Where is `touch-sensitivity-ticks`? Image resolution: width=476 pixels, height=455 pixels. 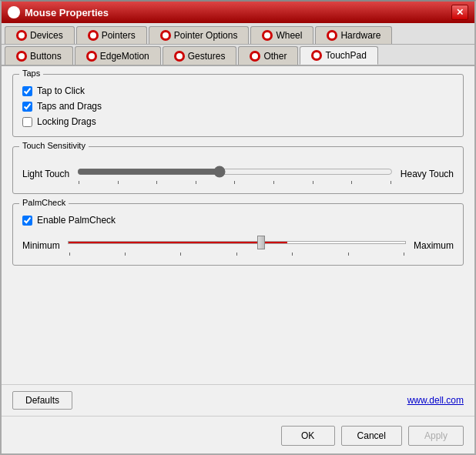 touch-sensitivity-ticks is located at coordinates (235, 182).